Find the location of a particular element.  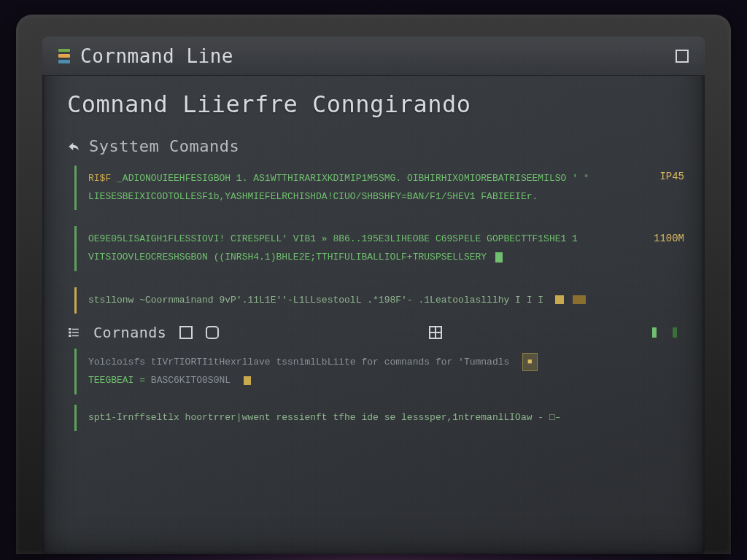

list-icon is located at coordinates (74, 332).